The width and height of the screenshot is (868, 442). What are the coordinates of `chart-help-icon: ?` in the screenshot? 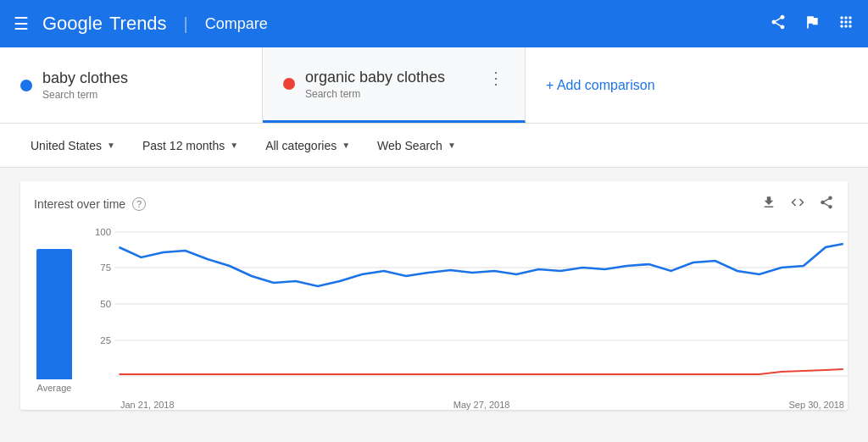 It's located at (139, 204).